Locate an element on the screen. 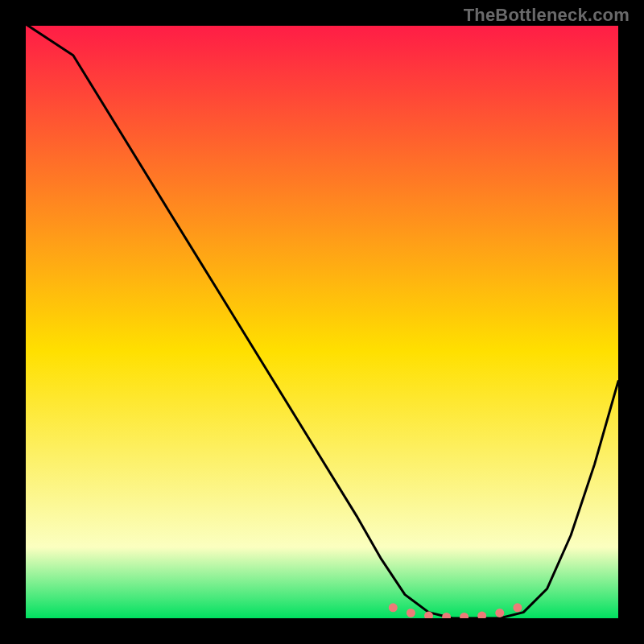  watermark-text: TheBottleneck.com is located at coordinates (547, 15).